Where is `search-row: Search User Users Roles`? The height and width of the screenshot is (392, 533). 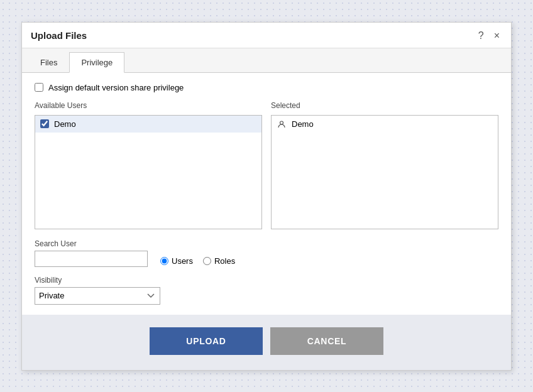
search-row: Search User Users Roles is located at coordinates (266, 253).